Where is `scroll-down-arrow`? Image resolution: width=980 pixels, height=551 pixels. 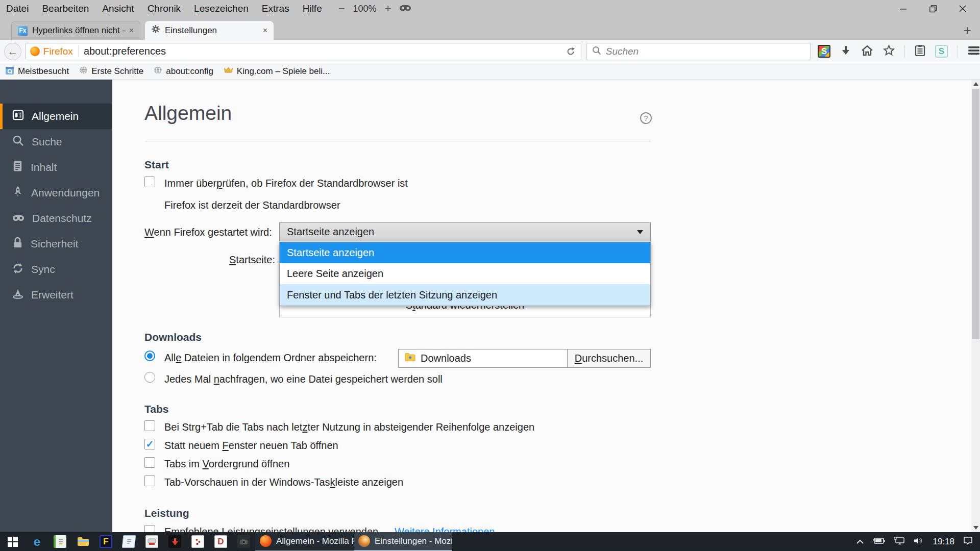 scroll-down-arrow is located at coordinates (976, 528).